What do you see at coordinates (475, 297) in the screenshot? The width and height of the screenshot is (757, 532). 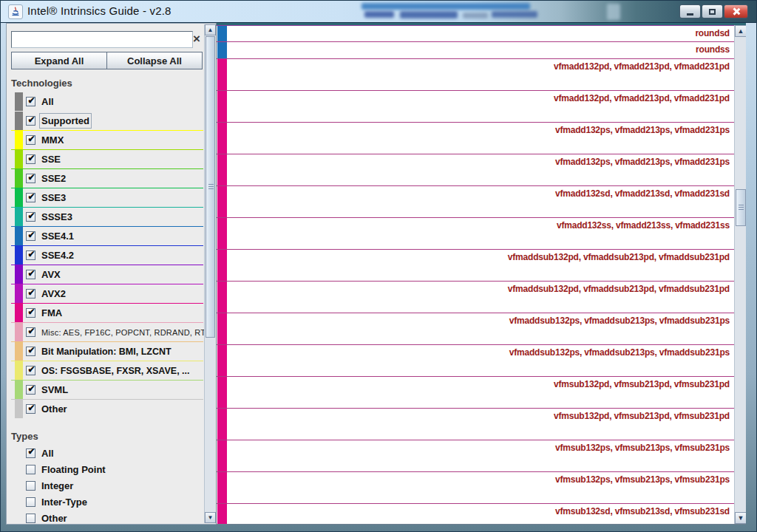 I see `intrinsic-row: __m256d _mm256_fmaddsub_pd (__m256d a, _…` at bounding box center [475, 297].